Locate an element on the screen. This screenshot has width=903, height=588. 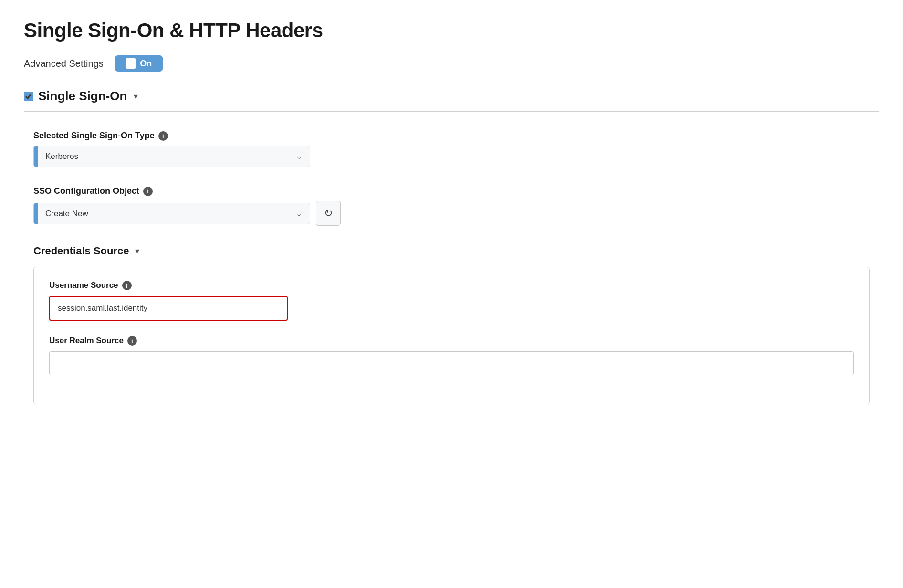
username-source-label-text: Username Source is located at coordinates (84, 285).